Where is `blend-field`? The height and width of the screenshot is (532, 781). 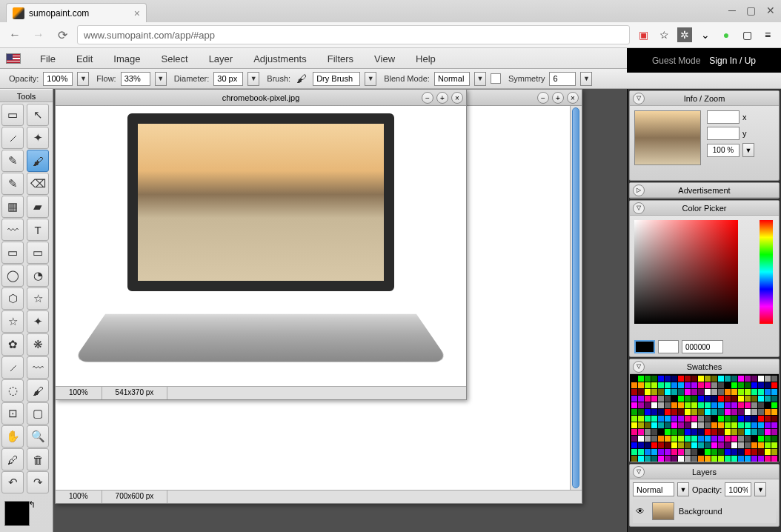 blend-field is located at coordinates (452, 79).